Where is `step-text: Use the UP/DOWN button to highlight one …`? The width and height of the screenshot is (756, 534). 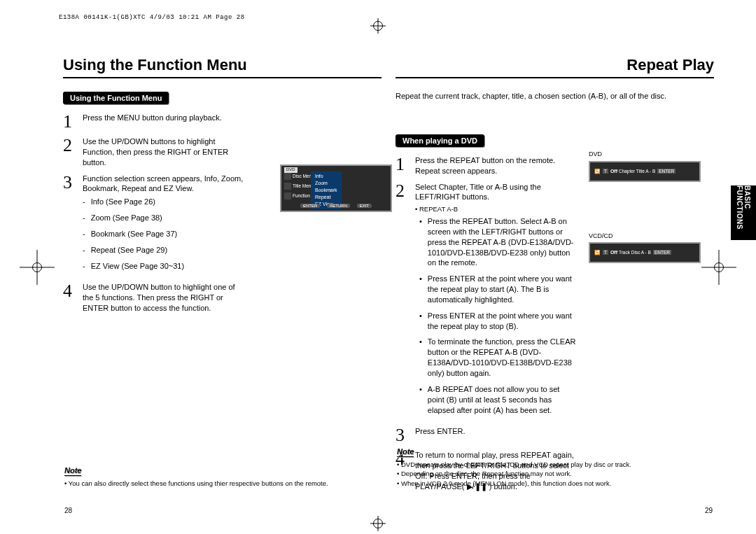 step-text: Use the UP/DOWN button to highlight one … is located at coordinates (164, 298).